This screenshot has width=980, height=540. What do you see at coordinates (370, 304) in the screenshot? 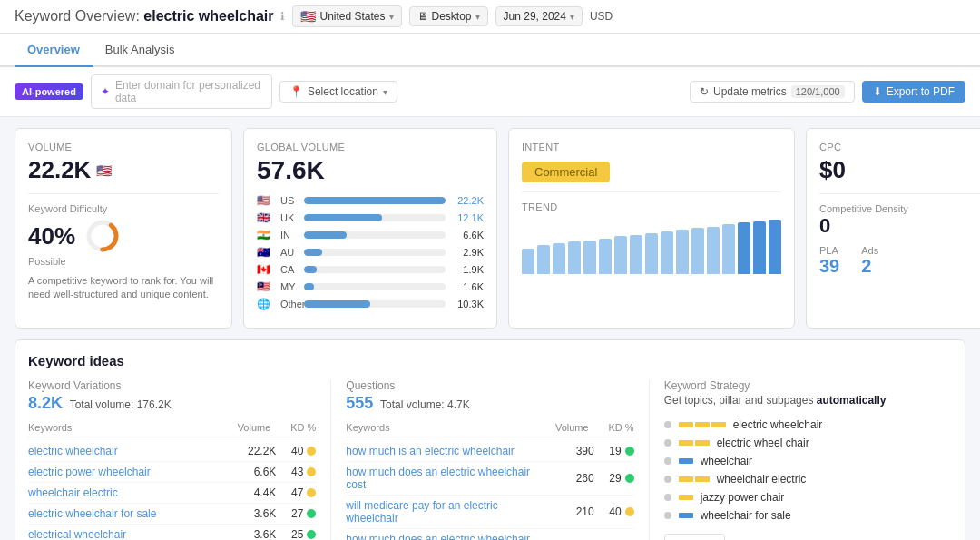
I see `bar-row: 🌐 Other 10.3K` at bounding box center [370, 304].